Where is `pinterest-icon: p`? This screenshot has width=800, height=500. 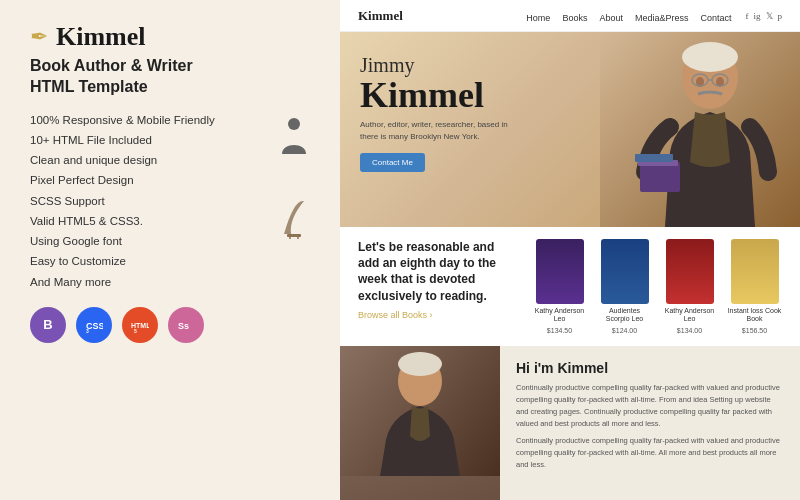 pinterest-icon: p is located at coordinates (780, 16).